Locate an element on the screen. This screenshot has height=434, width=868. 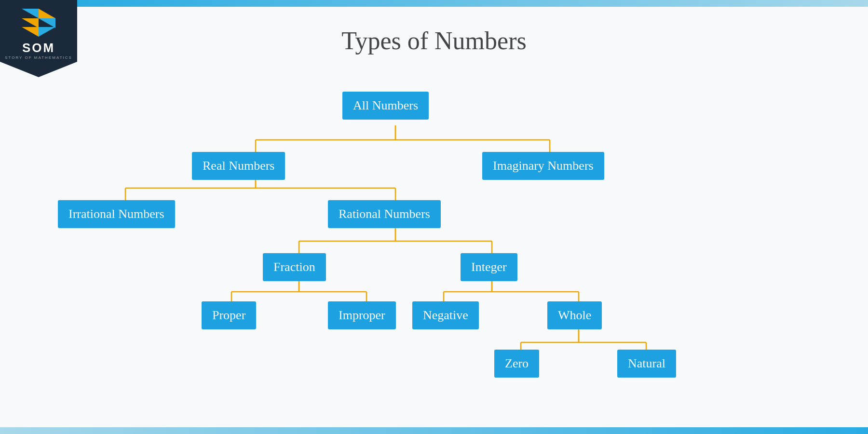
node-integer: Integer is located at coordinates (489, 267).